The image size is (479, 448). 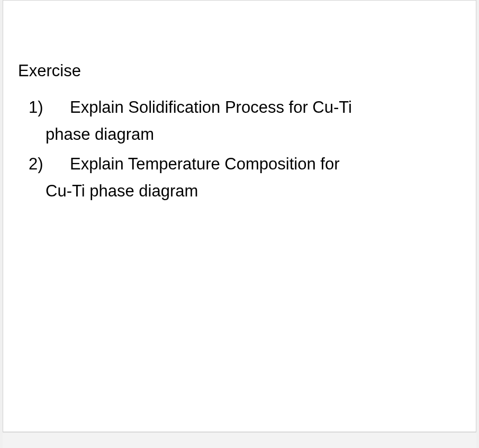 What do you see at coordinates (142, 191) in the screenshot?
I see `text-segment: phase diagram` at bounding box center [142, 191].